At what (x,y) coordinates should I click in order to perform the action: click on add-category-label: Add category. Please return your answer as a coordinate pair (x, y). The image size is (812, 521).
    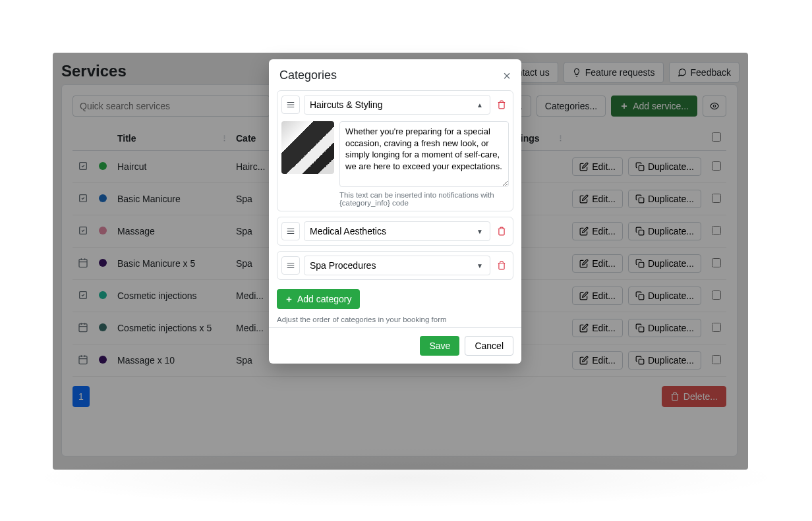
    Looking at the image, I should click on (324, 299).